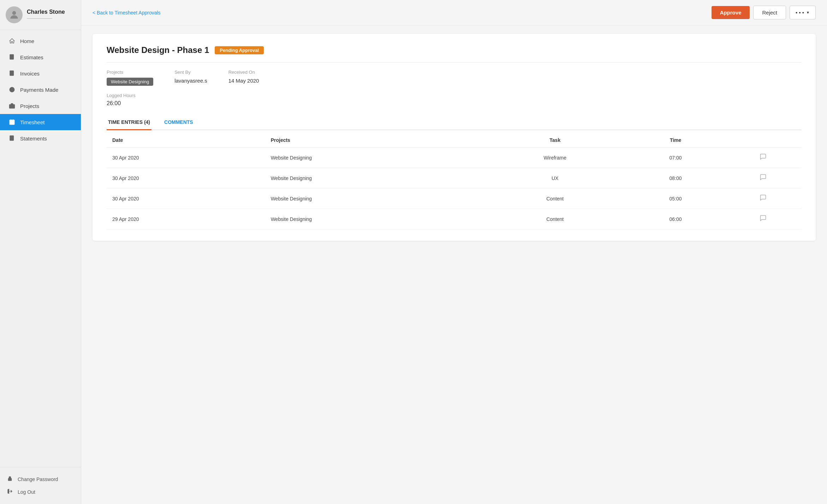 This screenshot has width=827, height=504. Describe the element at coordinates (46, 15) in the screenshot. I see `user-info: Charles Stone ——————` at that location.